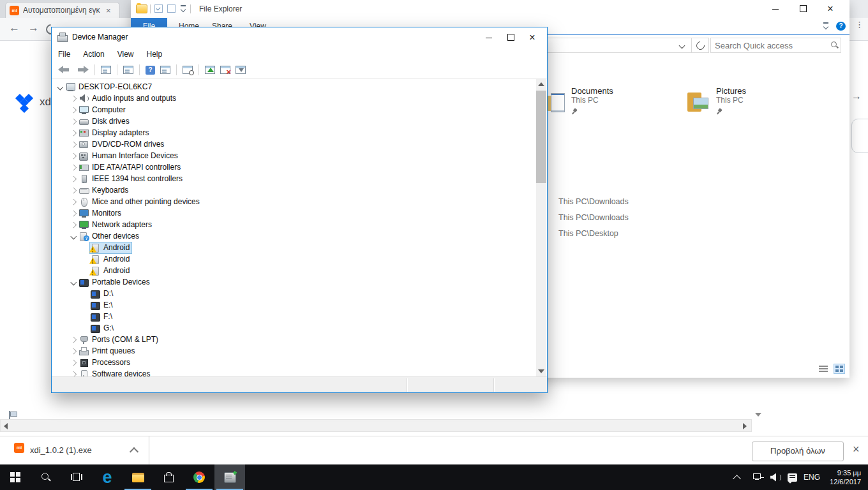  I want to click on scroll-left-arrow-icon, so click(6, 426).